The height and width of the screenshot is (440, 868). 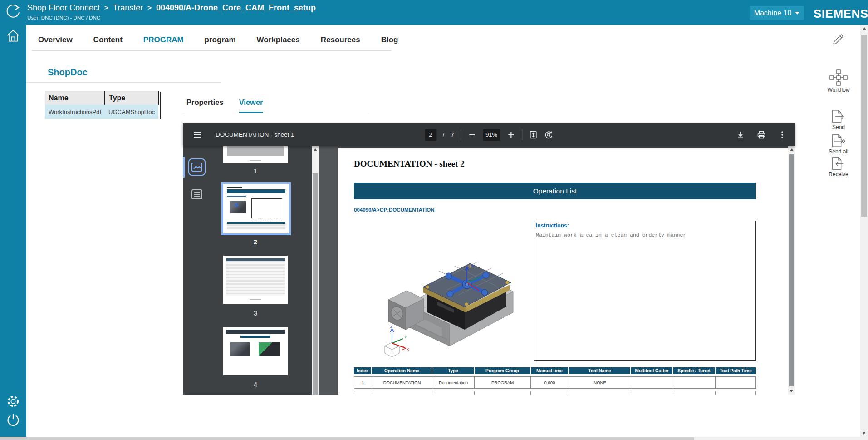 I want to click on thumbnail-2-number: 2, so click(x=255, y=242).